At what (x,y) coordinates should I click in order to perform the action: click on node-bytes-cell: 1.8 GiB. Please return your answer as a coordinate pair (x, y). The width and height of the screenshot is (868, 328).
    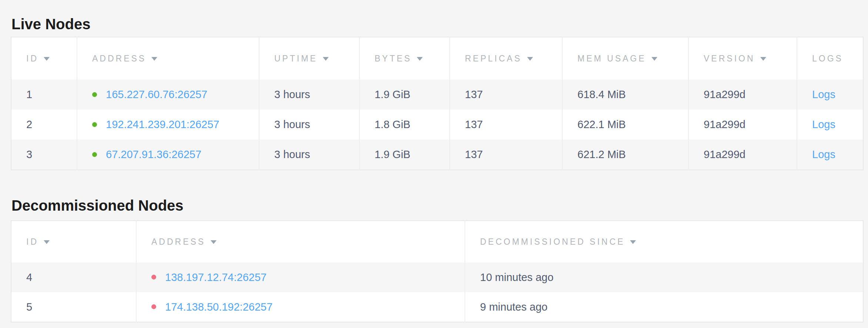
    Looking at the image, I should click on (405, 124).